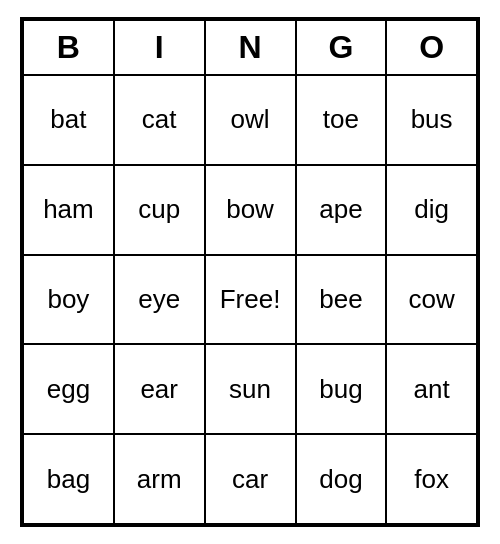 This screenshot has height=544, width=500. What do you see at coordinates (250, 120) in the screenshot?
I see `table-cell: owl` at bounding box center [250, 120].